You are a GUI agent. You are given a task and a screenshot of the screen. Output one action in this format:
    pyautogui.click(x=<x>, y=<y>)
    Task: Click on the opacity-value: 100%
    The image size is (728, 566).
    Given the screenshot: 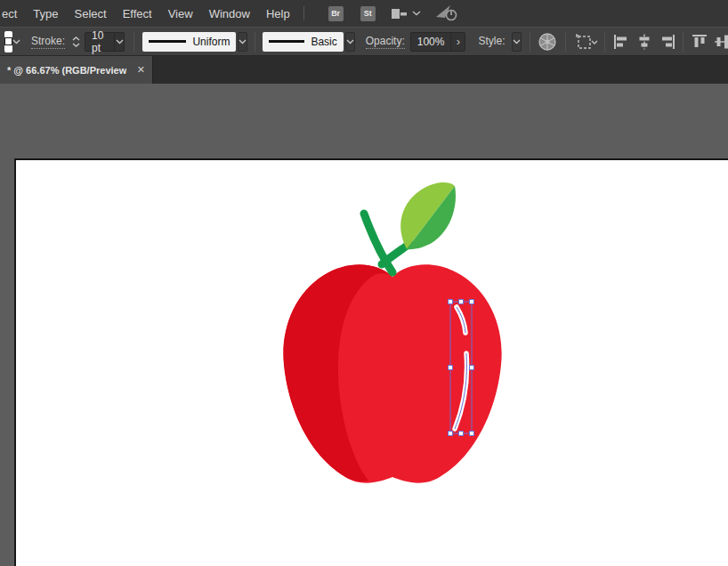 What is the action you would take?
    pyautogui.click(x=431, y=42)
    